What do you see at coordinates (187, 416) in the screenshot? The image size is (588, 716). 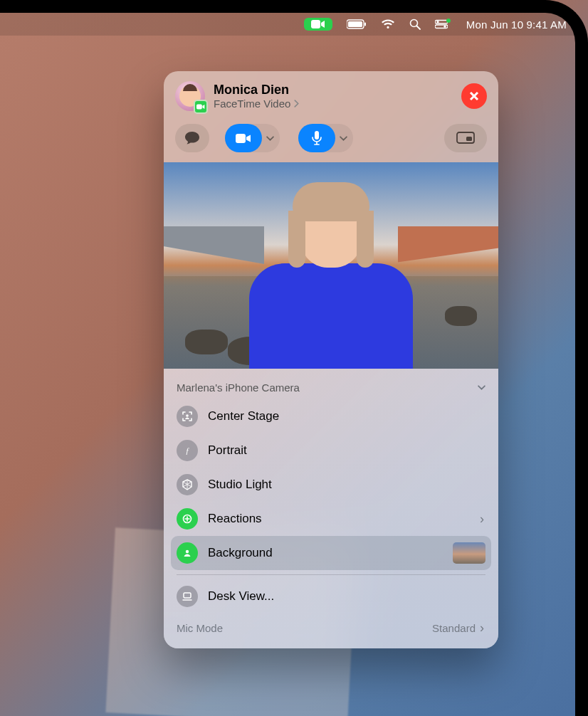 I see `center-stage-icon` at bounding box center [187, 416].